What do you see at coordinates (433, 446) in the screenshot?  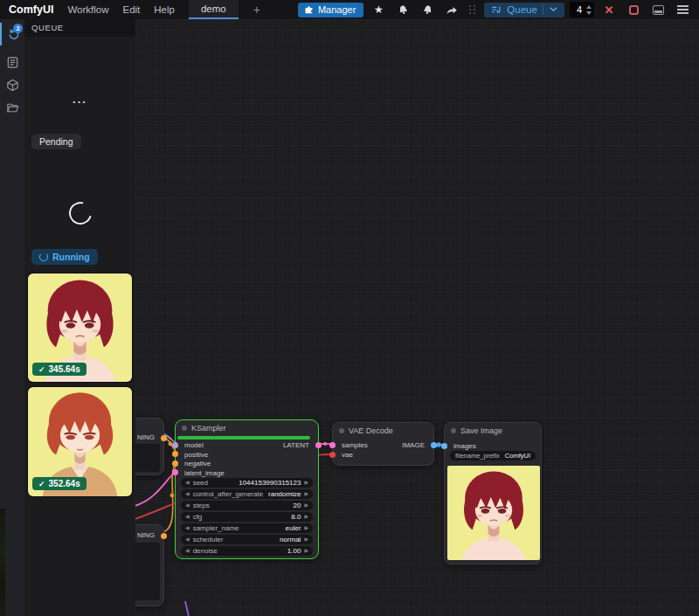 I see `output-port-image` at bounding box center [433, 446].